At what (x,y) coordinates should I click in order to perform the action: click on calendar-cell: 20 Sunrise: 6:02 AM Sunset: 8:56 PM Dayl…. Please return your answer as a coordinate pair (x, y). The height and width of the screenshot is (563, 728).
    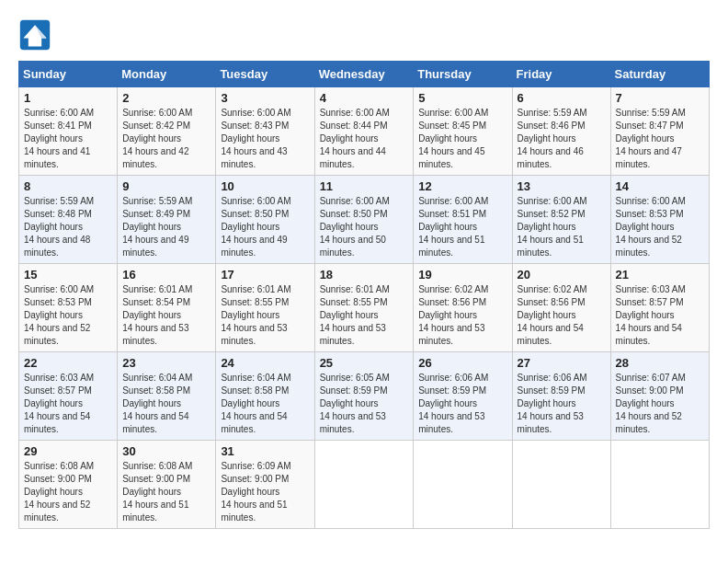
    Looking at the image, I should click on (561, 308).